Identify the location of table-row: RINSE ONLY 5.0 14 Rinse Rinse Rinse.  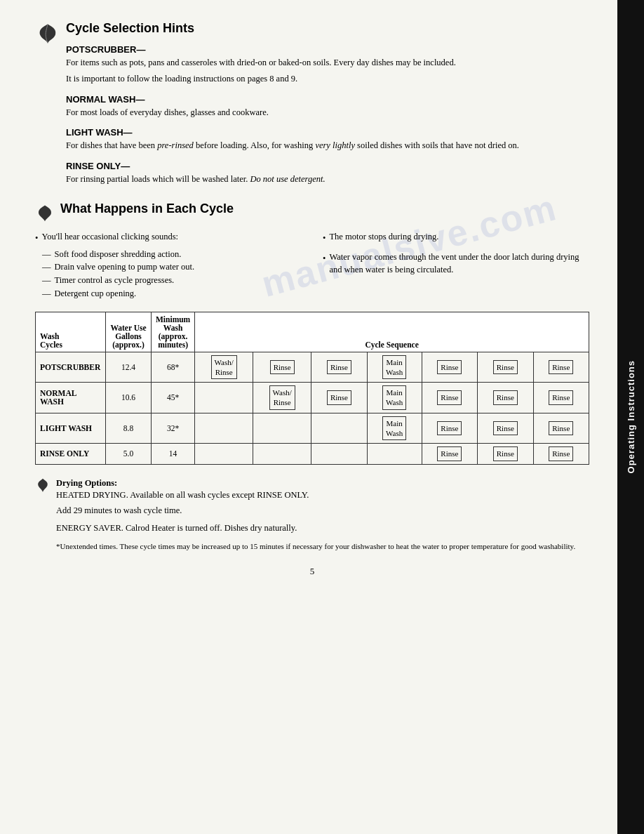
(313, 454).